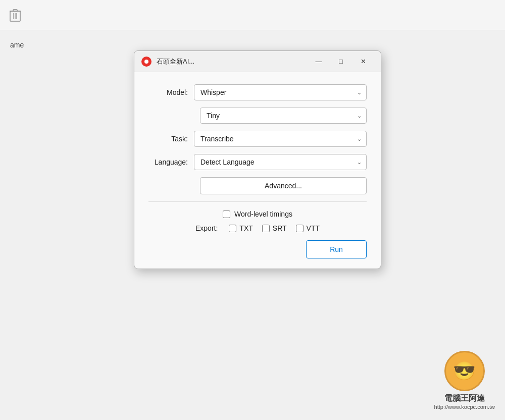  I want to click on advanced-row: Advanced..., so click(258, 186).